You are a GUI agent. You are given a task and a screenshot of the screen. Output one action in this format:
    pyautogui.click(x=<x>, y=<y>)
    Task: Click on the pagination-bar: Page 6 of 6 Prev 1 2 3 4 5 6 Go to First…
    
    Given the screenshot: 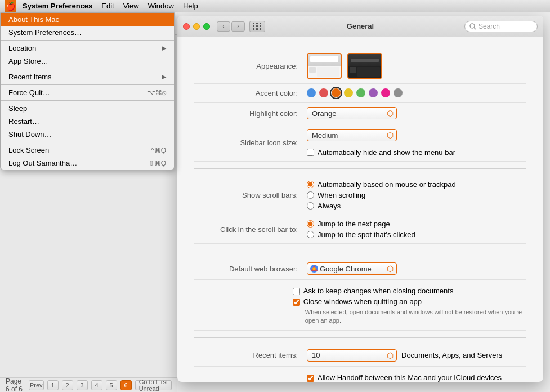 What is the action you would take?
    pyautogui.click(x=89, y=385)
    